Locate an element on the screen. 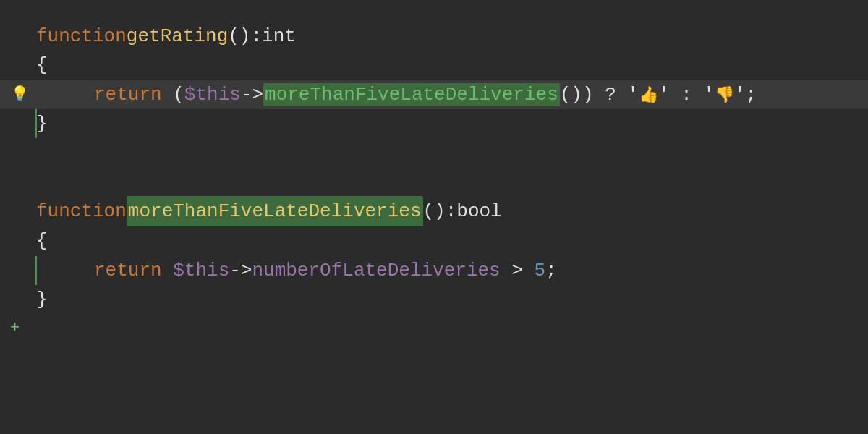  keyword-function-2: function is located at coordinates (81, 211).